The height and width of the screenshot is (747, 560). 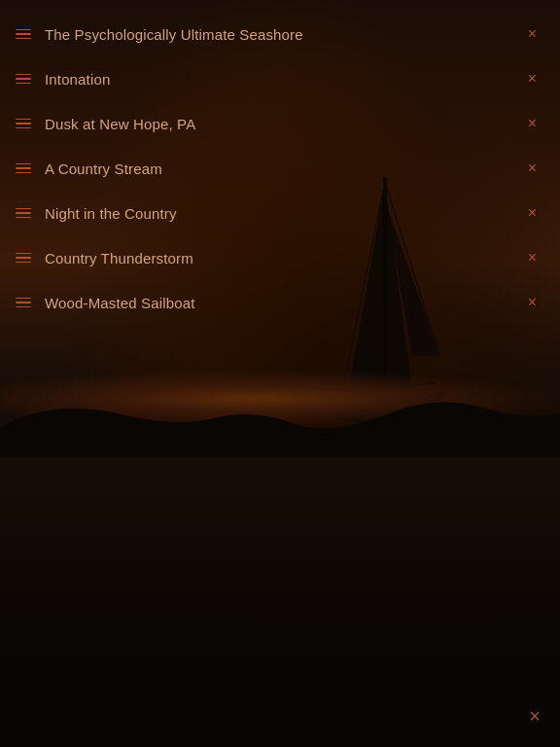 What do you see at coordinates (282, 259) in the screenshot?
I see `item-title: Country Thunderstorm` at bounding box center [282, 259].